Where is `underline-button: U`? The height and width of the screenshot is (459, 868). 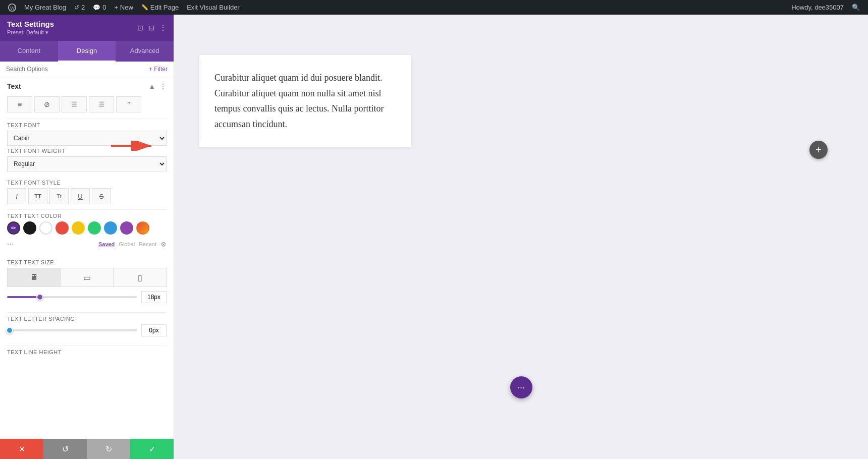 underline-button: U is located at coordinates (80, 196).